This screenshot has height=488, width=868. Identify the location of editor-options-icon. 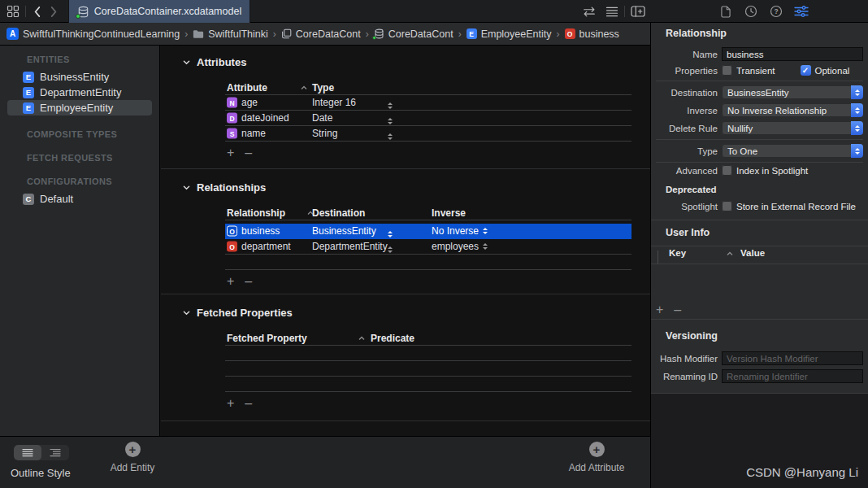
(612, 11).